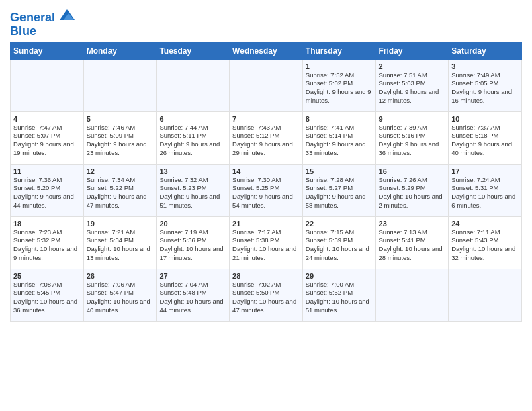 The image size is (532, 411). I want to click on calendar-cell: 1Sunrise: 7:52 AMSunset: 5:02 PMDaylight…, so click(339, 85).